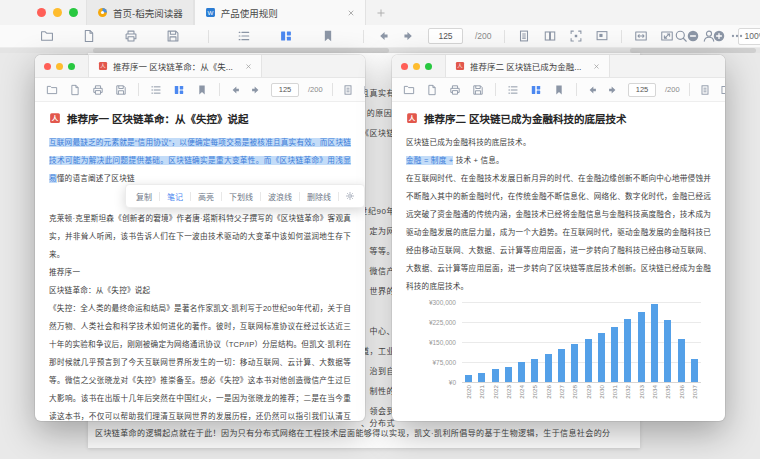 This screenshot has width=760, height=459. Describe the element at coordinates (430, 160) in the screenshot. I see `highlighted-text: 金融 = 制度 +` at that location.